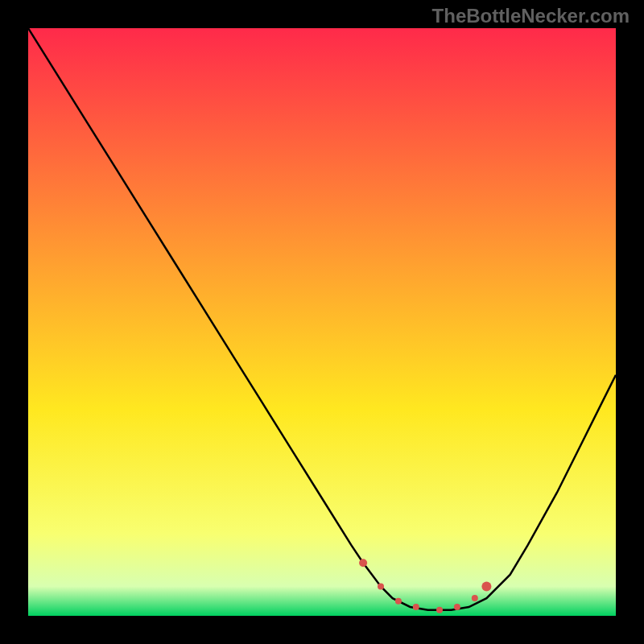 The height and width of the screenshot is (644, 644). Describe the element at coordinates (531, 16) in the screenshot. I see `watermark-text: TheBottleNecker.com` at that location.